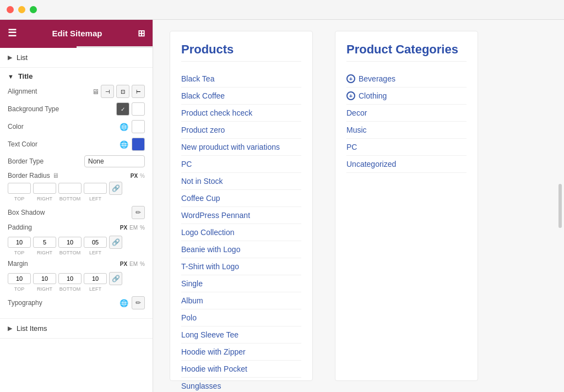 This screenshot has width=564, height=392. What do you see at coordinates (107, 91) in the screenshot?
I see `align-left-button: ⊣` at bounding box center [107, 91].